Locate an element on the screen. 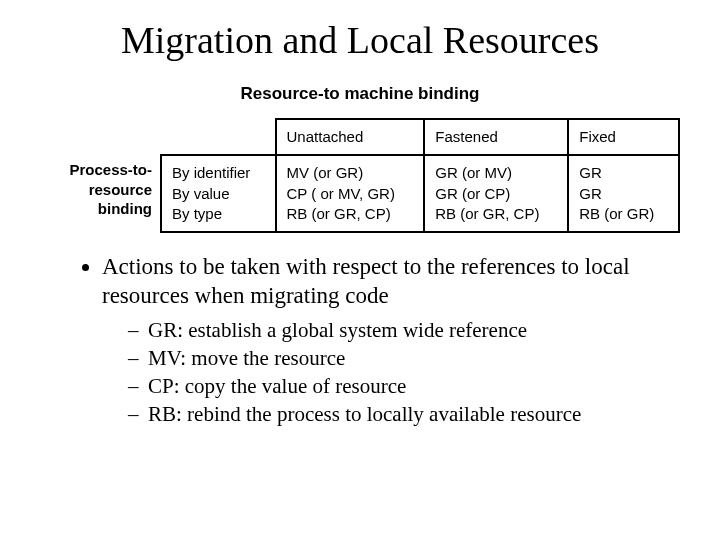  col-fastened: Fastened is located at coordinates (496, 137).